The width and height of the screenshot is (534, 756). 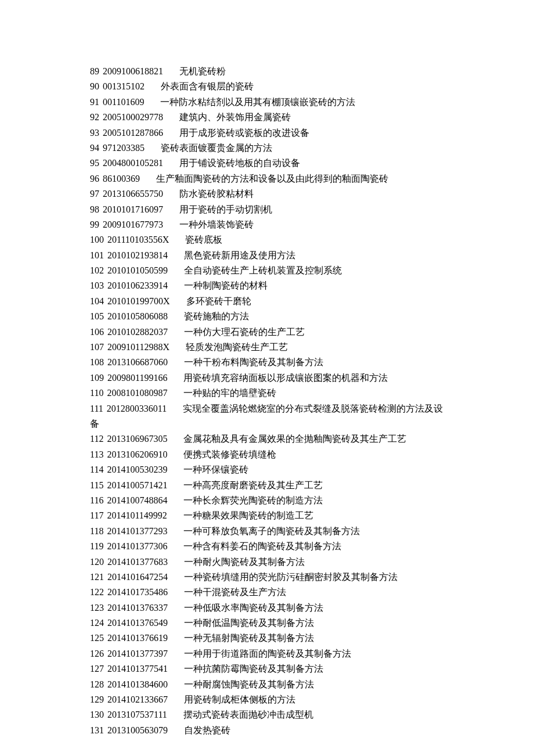 I want to click on item-title-continuation: 备, so click(x=267, y=424).